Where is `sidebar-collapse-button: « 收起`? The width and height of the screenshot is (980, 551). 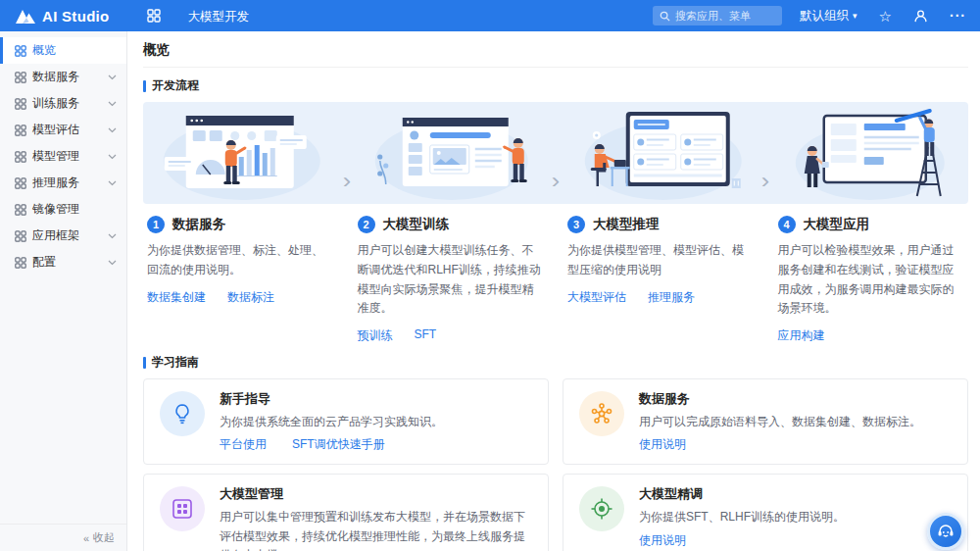 sidebar-collapse-button: « 收起 is located at coordinates (63, 537).